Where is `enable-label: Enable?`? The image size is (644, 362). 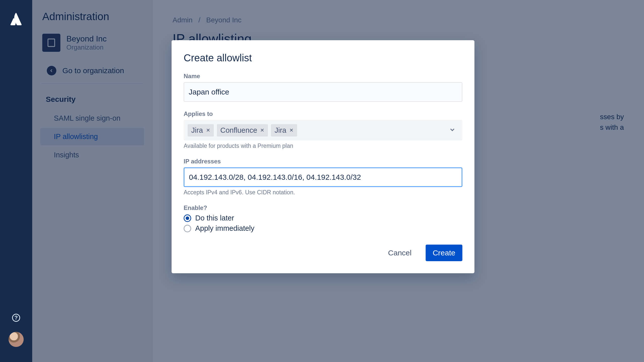
enable-label: Enable? is located at coordinates (323, 208).